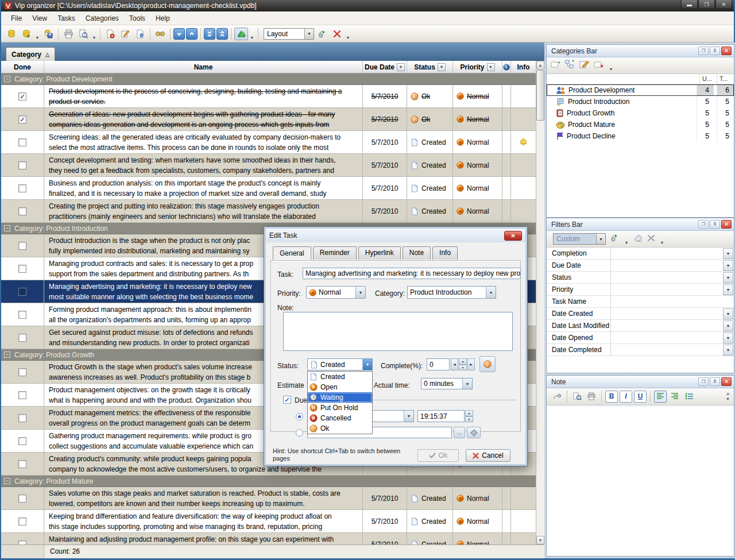 This screenshot has width=735, height=560. I want to click on column-header-name: Name, so click(203, 67).